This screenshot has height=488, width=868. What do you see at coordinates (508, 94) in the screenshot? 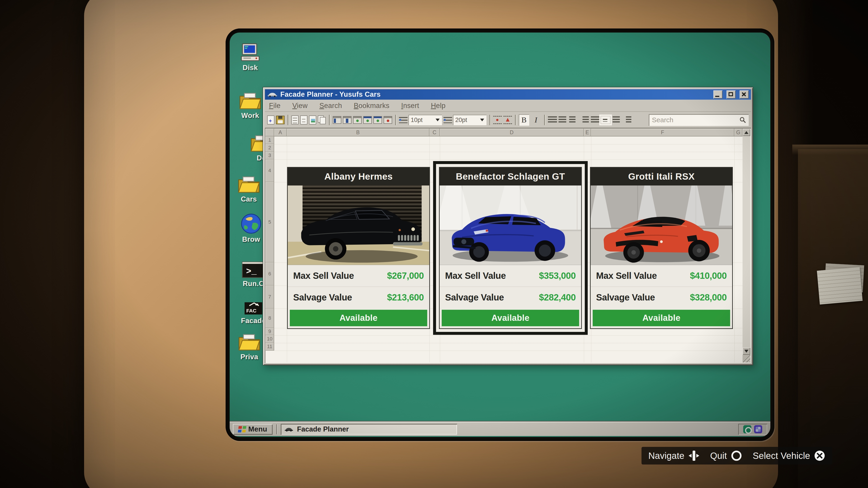
I see `window-titlebar: Facade Planner - Yusufs Cars` at bounding box center [508, 94].